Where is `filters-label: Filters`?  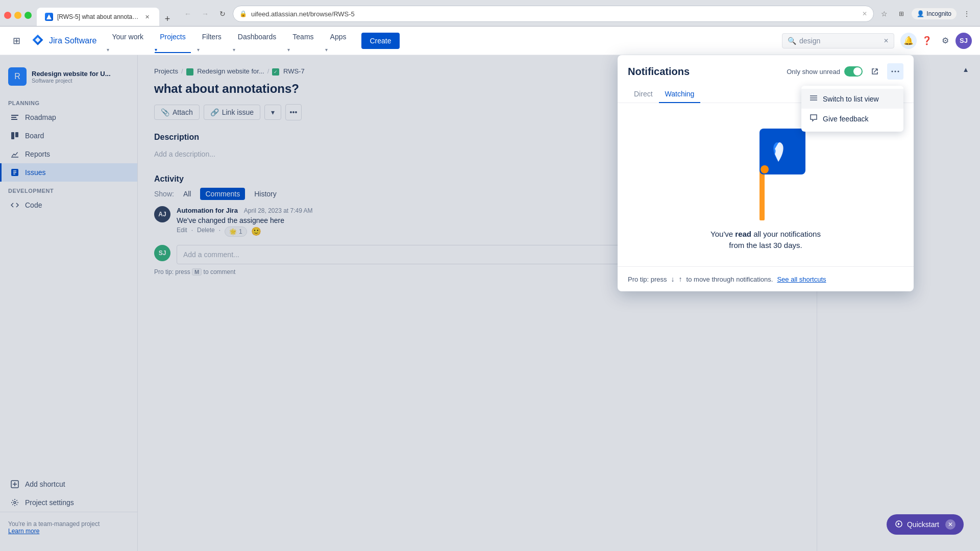 filters-label: Filters is located at coordinates (212, 37).